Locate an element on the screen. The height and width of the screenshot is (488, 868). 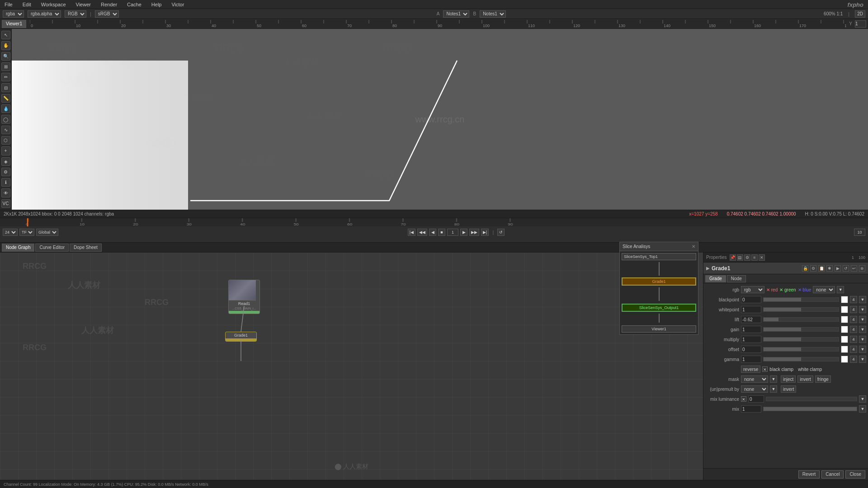
menu-workspace: Workspace is located at coordinates (53, 5).